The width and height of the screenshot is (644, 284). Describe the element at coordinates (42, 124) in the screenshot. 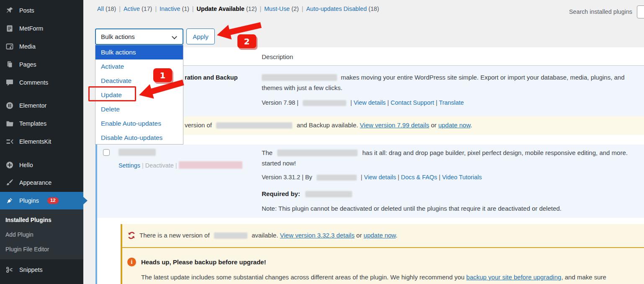

I see `sidebar-item-templates: Templates` at that location.